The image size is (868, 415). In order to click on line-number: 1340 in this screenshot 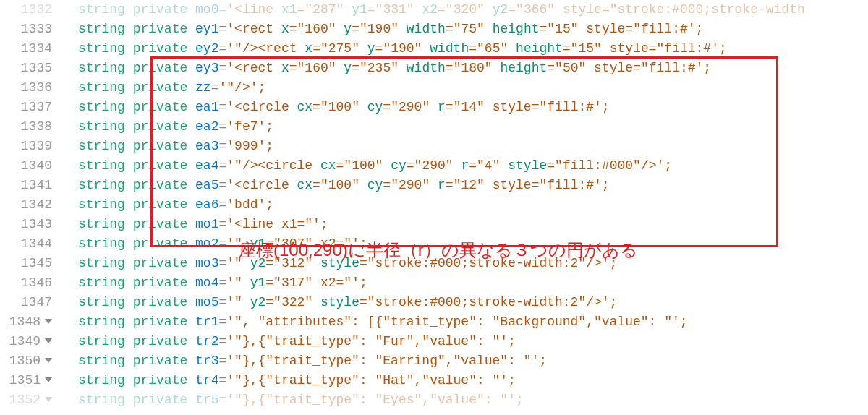, I will do `click(32, 166)`.